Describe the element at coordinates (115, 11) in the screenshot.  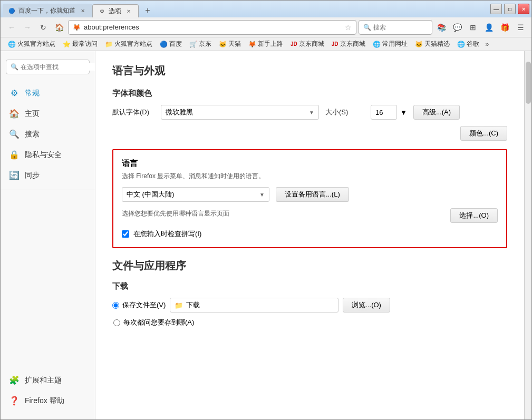
I see `tab-preferences: ⚙ 选项 ✕` at that location.